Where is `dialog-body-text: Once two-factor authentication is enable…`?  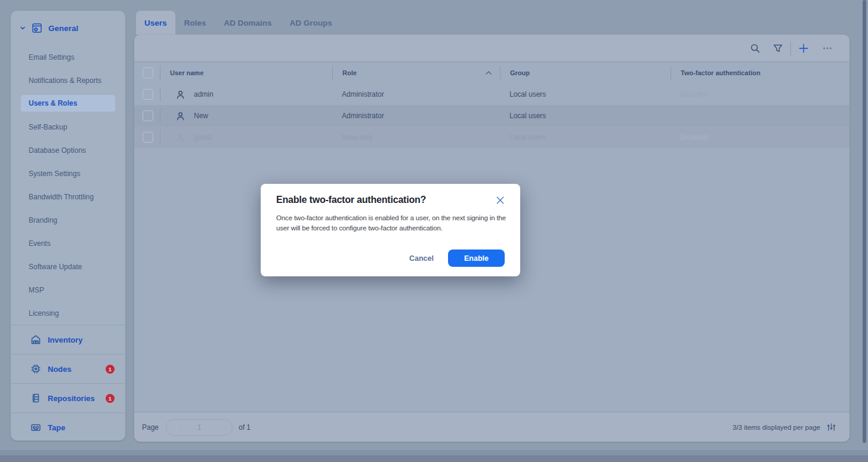
dialog-body-text: Once two-factor authentication is enable… is located at coordinates (396, 223).